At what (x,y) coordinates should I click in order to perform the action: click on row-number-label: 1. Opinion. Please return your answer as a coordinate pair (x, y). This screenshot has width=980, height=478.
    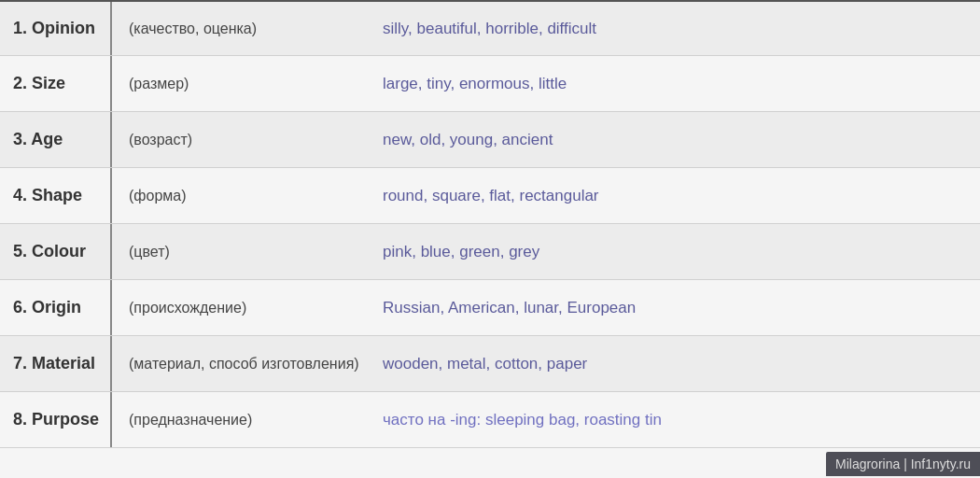
    Looking at the image, I should click on (56, 28).